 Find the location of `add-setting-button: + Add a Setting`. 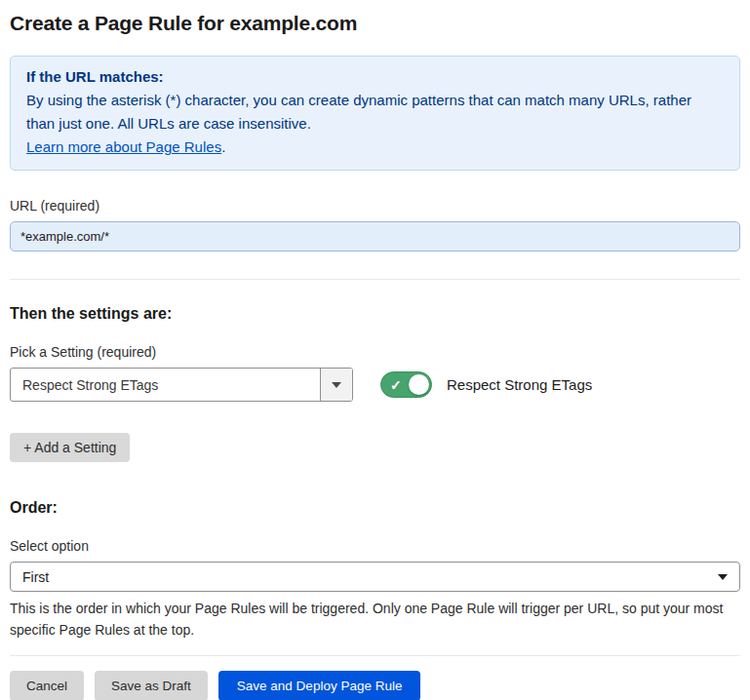

add-setting-button: + Add a Setting is located at coordinates (70, 447).